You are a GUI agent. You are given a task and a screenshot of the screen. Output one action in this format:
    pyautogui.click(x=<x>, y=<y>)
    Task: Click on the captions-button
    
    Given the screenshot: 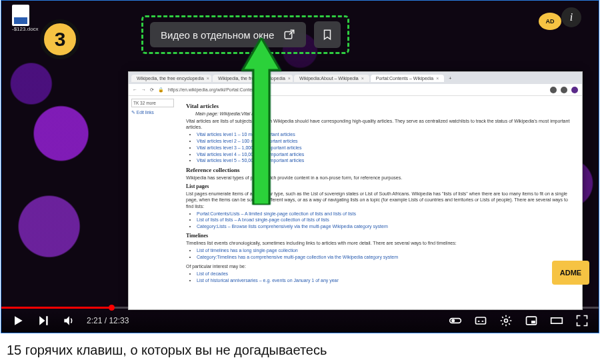 What is the action you would take?
    pyautogui.click(x=481, y=321)
    